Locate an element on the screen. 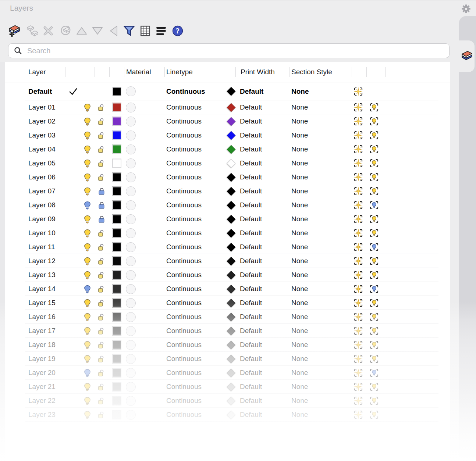  layer-name: Layer 22 is located at coordinates (42, 401).